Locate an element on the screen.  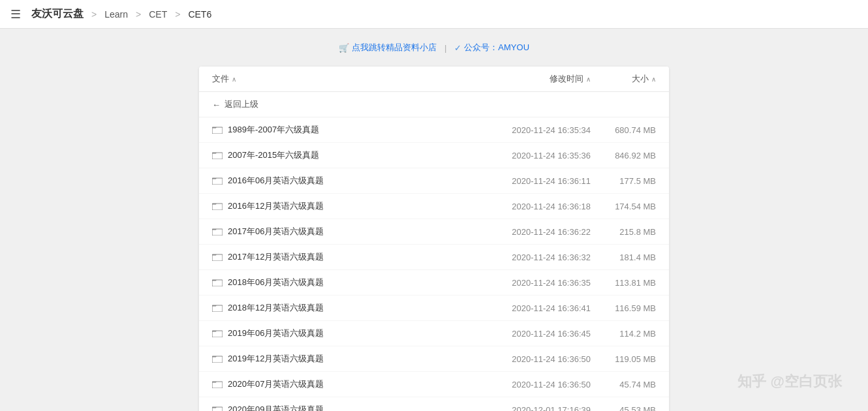
file-name: 2020年09月英语六级真题 is located at coordinates (357, 407).